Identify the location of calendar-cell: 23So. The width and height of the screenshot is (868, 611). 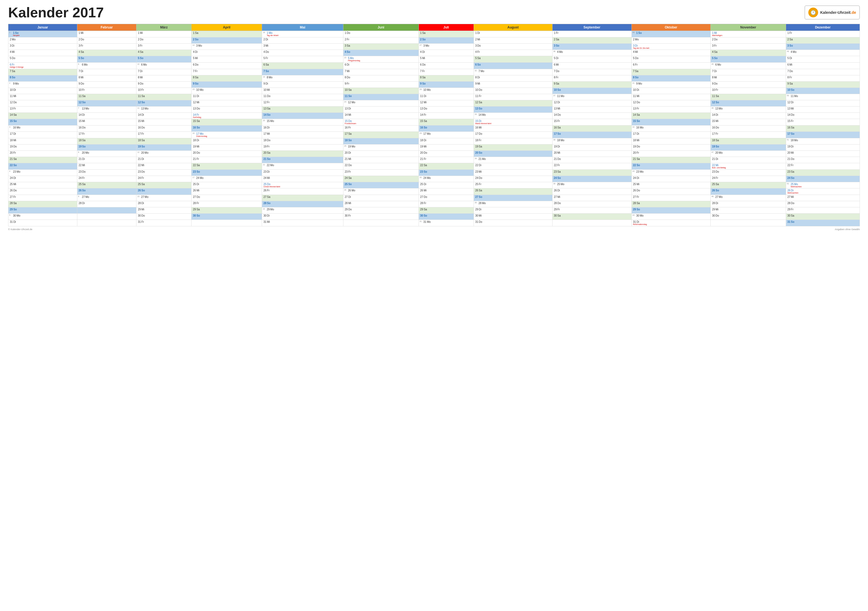
(227, 172).